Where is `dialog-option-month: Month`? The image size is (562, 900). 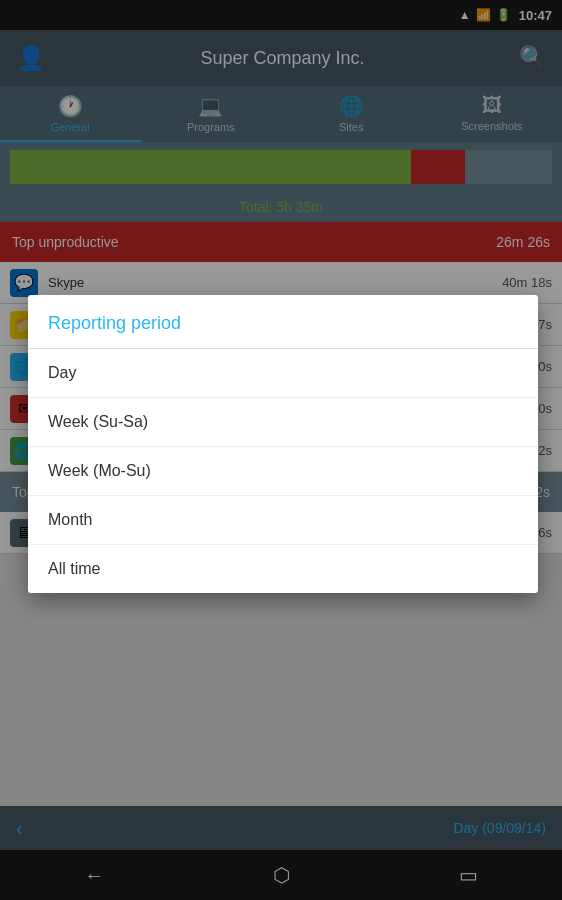 dialog-option-month: Month is located at coordinates (283, 520).